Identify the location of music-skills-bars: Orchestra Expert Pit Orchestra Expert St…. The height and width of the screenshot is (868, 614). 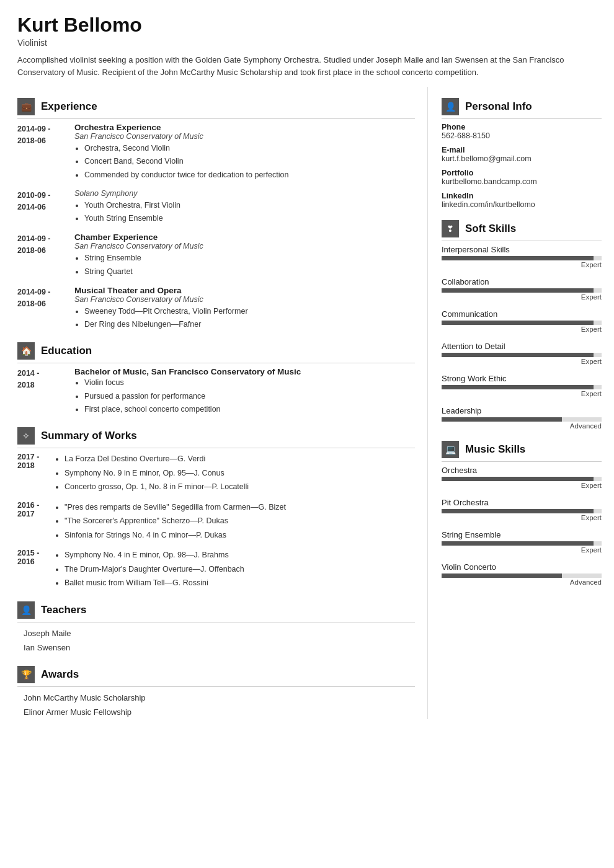
(522, 526).